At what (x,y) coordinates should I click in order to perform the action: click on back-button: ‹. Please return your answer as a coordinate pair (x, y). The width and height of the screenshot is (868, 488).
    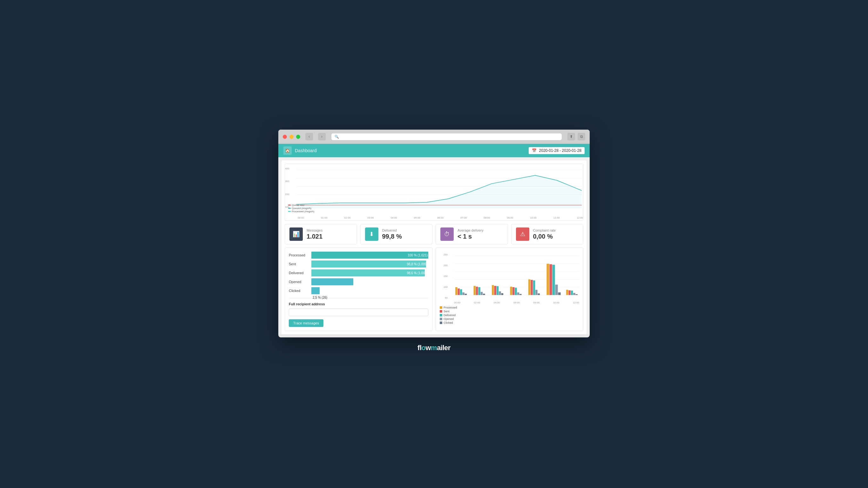
    Looking at the image, I should click on (309, 137).